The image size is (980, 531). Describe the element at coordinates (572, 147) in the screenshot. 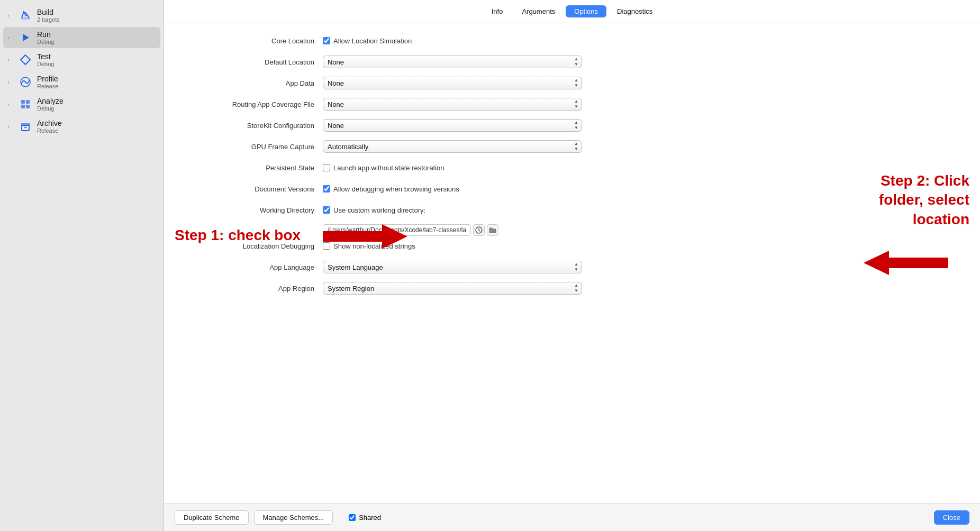

I see `gpu-frame-capture-row: GPU Frame Capture Automatically ▲ ▼` at that location.